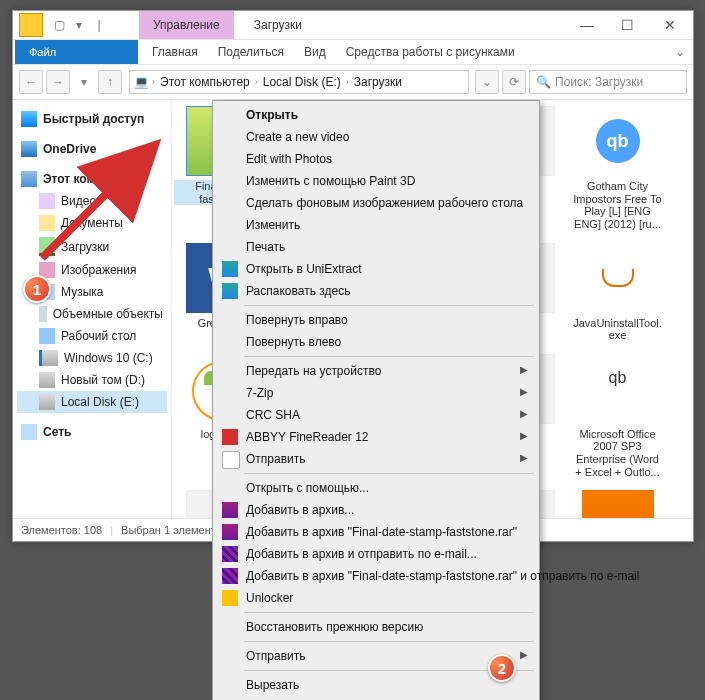  I want to click on file-item: JavaUninstallTool.exe, so click(618, 292).